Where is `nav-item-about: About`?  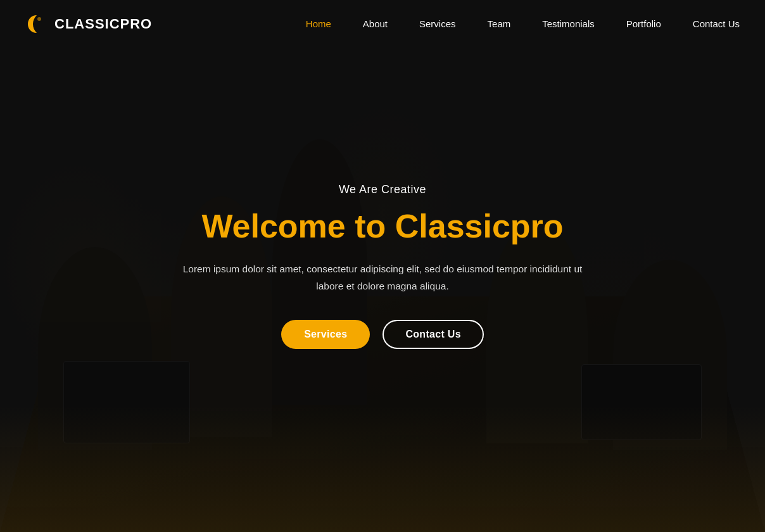
nav-item-about: About is located at coordinates (375, 24).